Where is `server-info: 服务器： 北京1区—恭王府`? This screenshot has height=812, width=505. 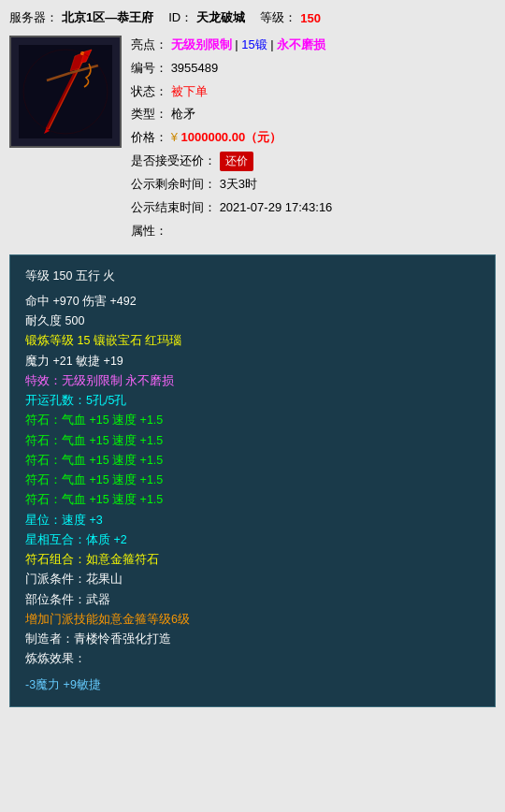
server-info: 服务器： 北京1区—恭王府 is located at coordinates (81, 18).